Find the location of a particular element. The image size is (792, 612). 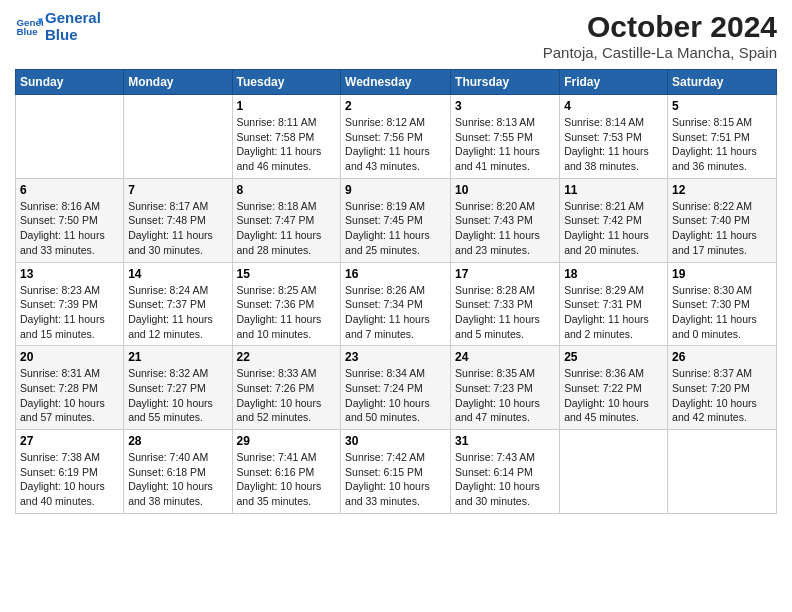

day-info: Sunrise: 8:14 AM Sunset: 7:53 PM Dayligh… is located at coordinates (614, 144).